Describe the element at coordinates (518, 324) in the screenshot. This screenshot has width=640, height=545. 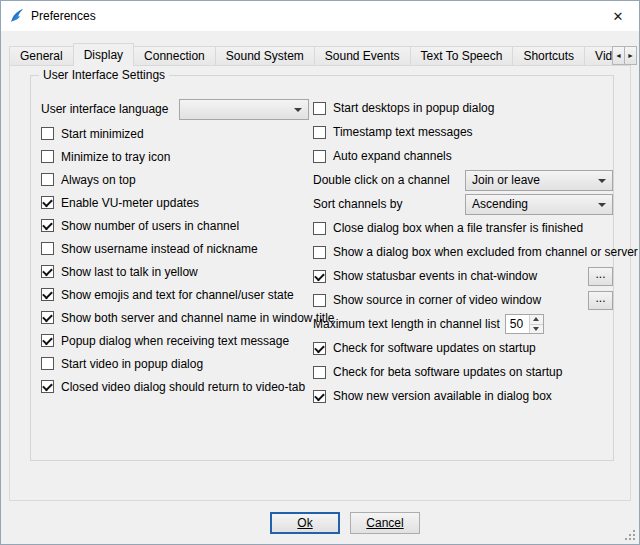
I see `max-text-length-value: 50` at that location.